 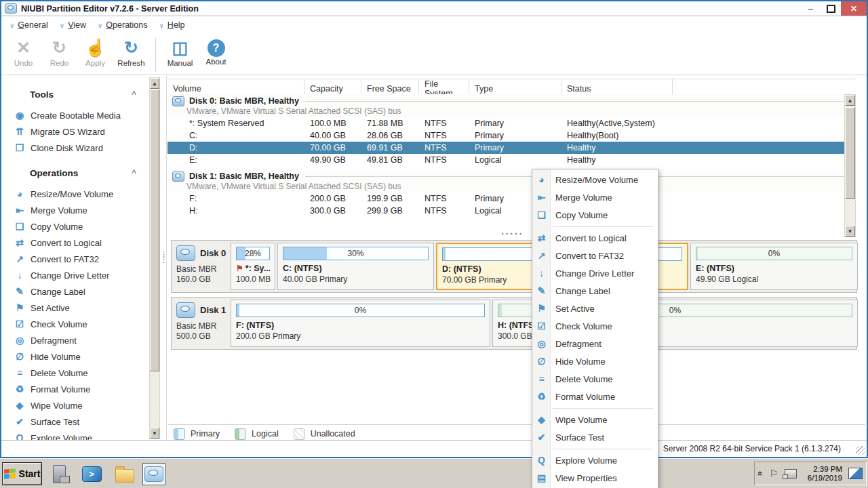 What do you see at coordinates (511, 136) in the screenshot?
I see `table-row-c: C:40.00 GB28.06 GBNTFSPrimaryHealthy(Boo…` at bounding box center [511, 136].